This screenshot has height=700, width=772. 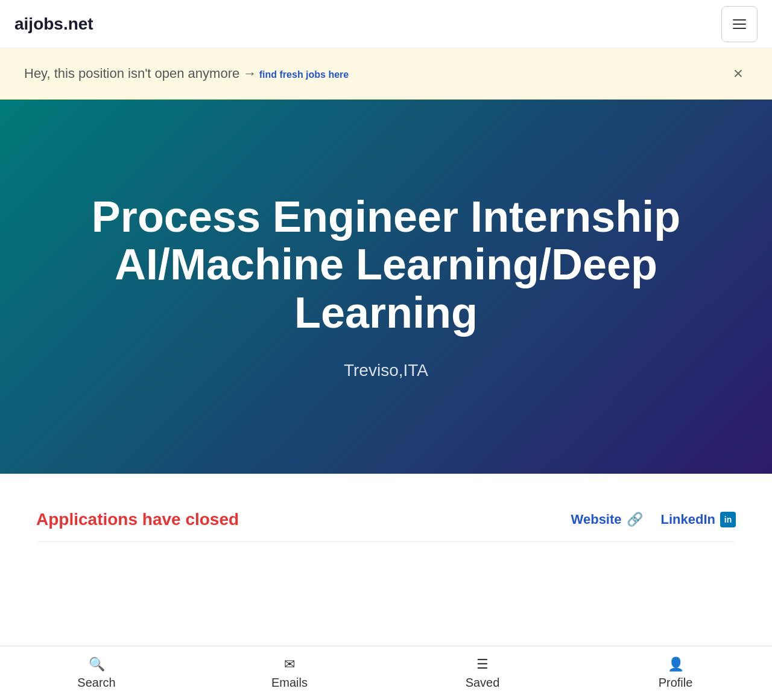 I want to click on website-label: Website, so click(x=596, y=520).